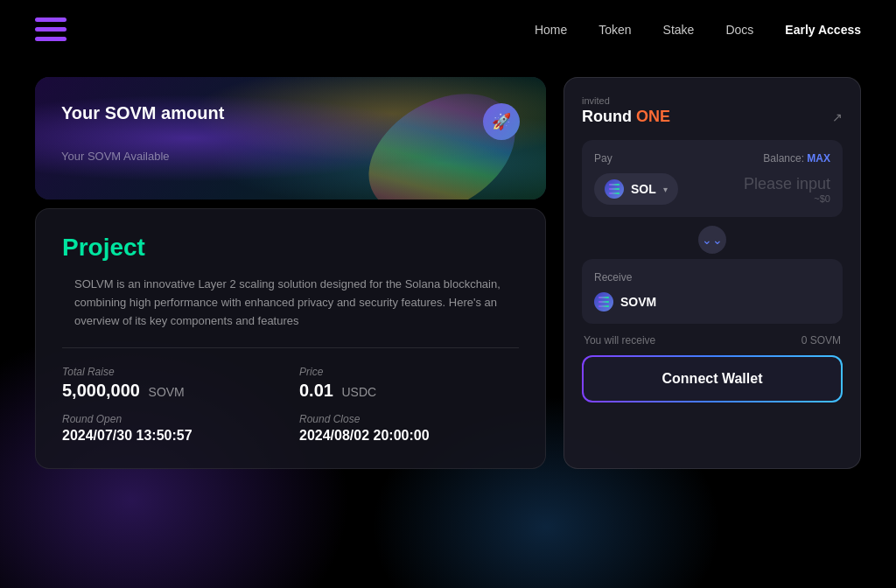  What do you see at coordinates (290, 303) in the screenshot?
I see `project-description: SOLVM is an innovative Layer 2 scaling s…` at bounding box center [290, 303].